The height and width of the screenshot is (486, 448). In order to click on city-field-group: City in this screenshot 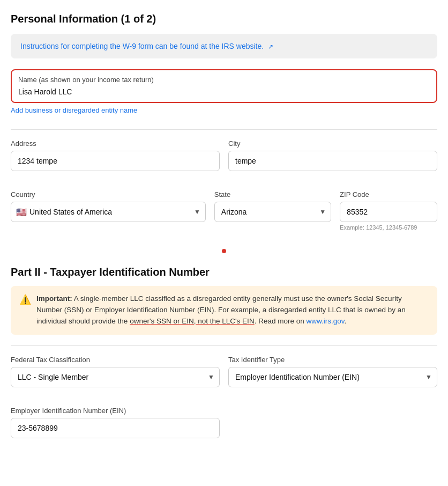, I will do `click(333, 156)`.